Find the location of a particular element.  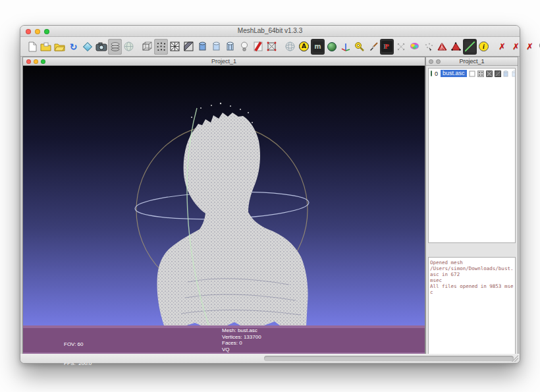

hud-vq: VQ is located at coordinates (242, 350).